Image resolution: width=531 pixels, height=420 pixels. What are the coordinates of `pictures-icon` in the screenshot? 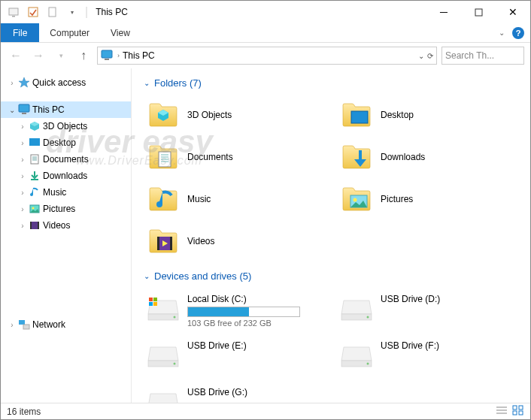 It's located at (35, 209).